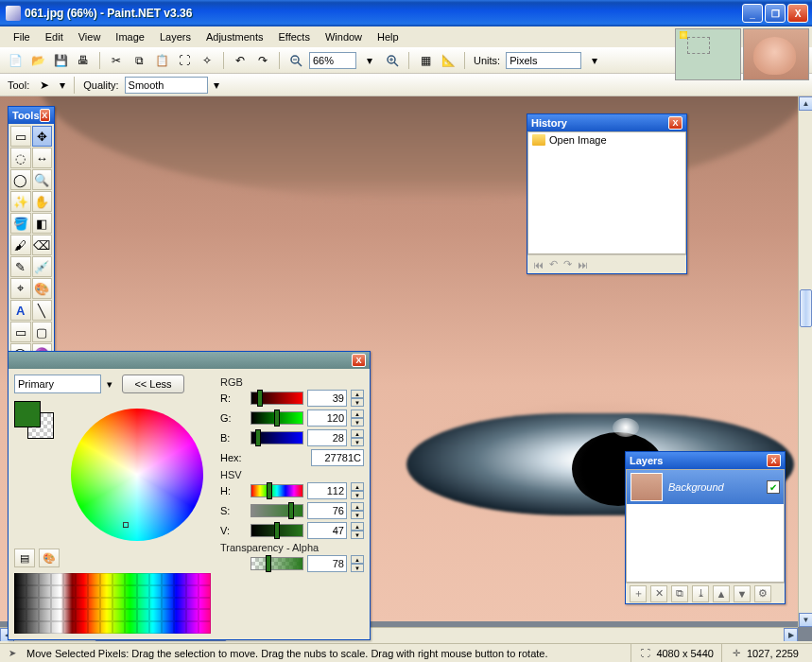 The height and width of the screenshot is (662, 812). I want to click on b-slider, so click(277, 438).